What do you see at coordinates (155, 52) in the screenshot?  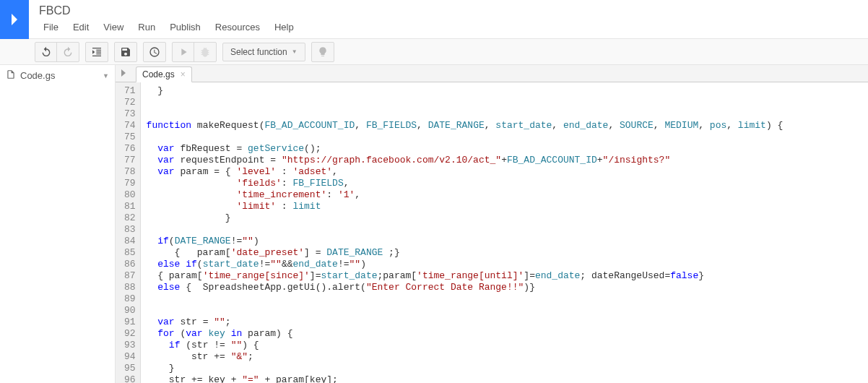 I see `triggers-button` at bounding box center [155, 52].